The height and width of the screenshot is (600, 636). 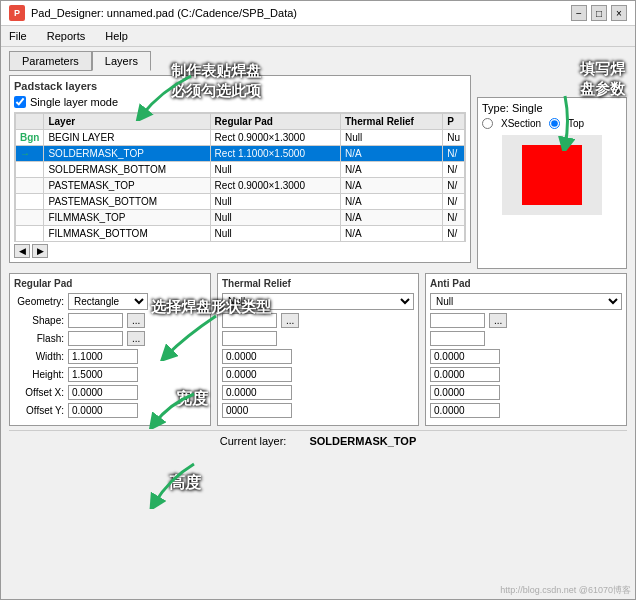 I want to click on thermal-offsety-input, so click(x=257, y=410).